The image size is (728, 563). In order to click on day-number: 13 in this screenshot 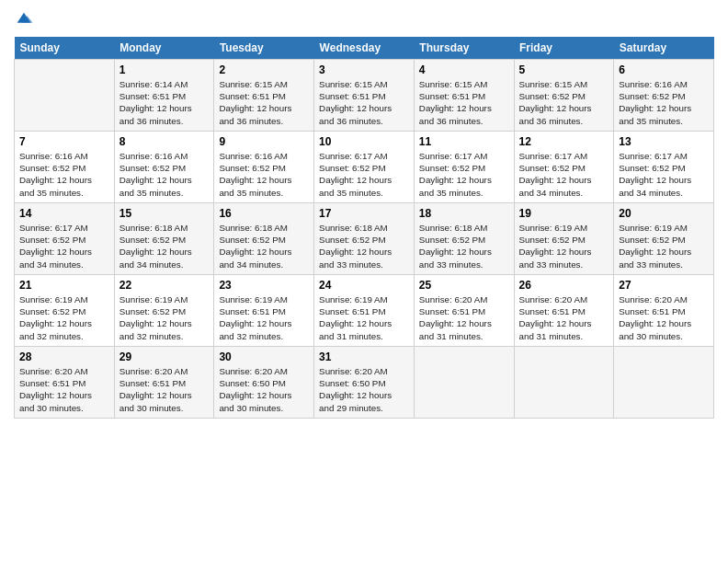, I will do `click(664, 142)`.